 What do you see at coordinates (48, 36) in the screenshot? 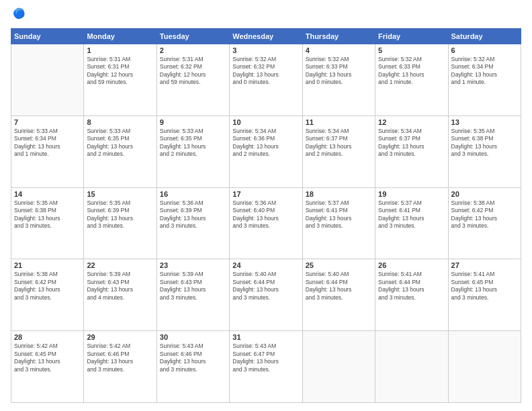
I see `calendar-day-header: Sunday` at bounding box center [48, 36].